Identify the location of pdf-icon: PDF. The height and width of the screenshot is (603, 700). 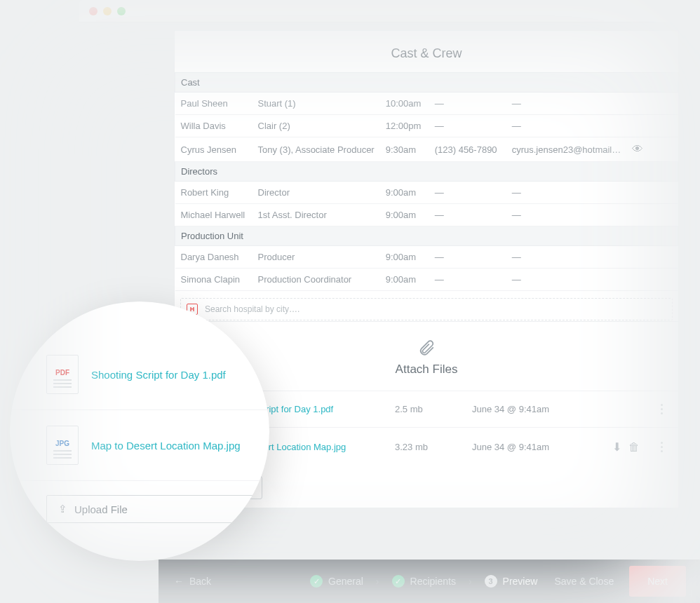
(62, 374).